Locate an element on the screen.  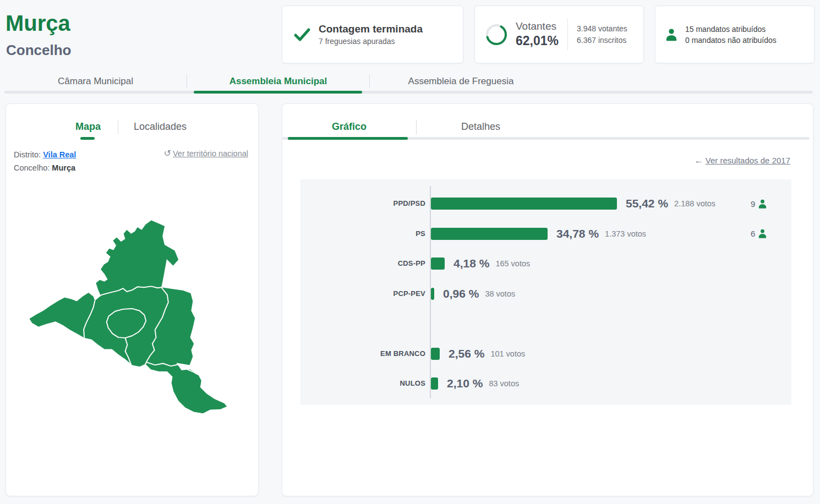
votes-value: 1.373 votos is located at coordinates (625, 234).